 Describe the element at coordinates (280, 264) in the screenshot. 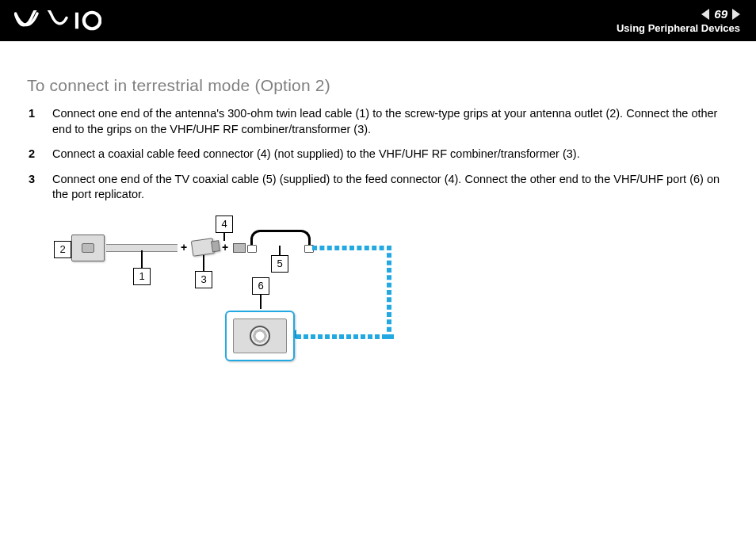

I see `callout-5: 5` at that location.